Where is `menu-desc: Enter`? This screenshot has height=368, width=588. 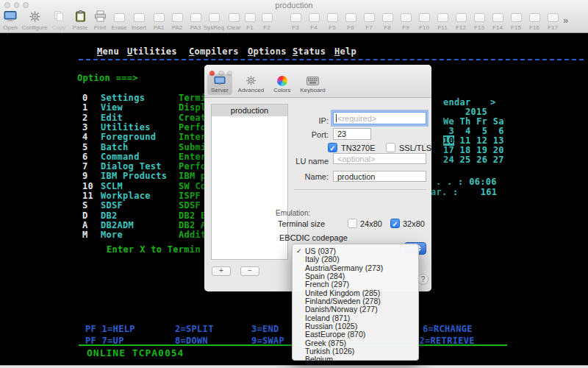
menu-desc: Enter is located at coordinates (193, 157).